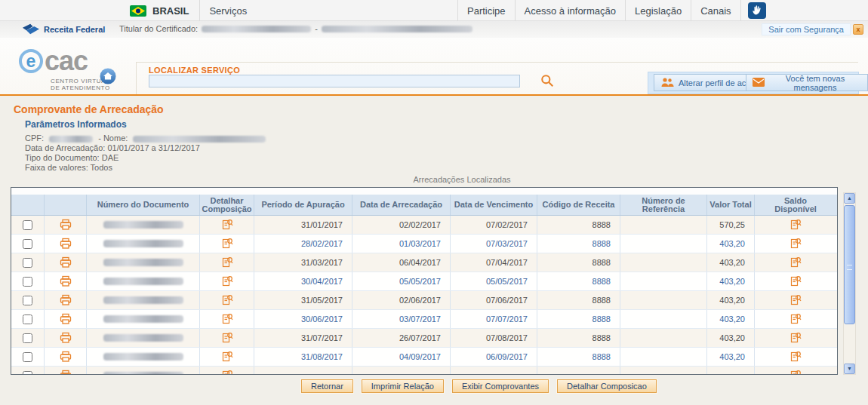 This screenshot has width=868, height=405. I want to click on certificate-holder-label: Titular do Certificado:, so click(159, 29).